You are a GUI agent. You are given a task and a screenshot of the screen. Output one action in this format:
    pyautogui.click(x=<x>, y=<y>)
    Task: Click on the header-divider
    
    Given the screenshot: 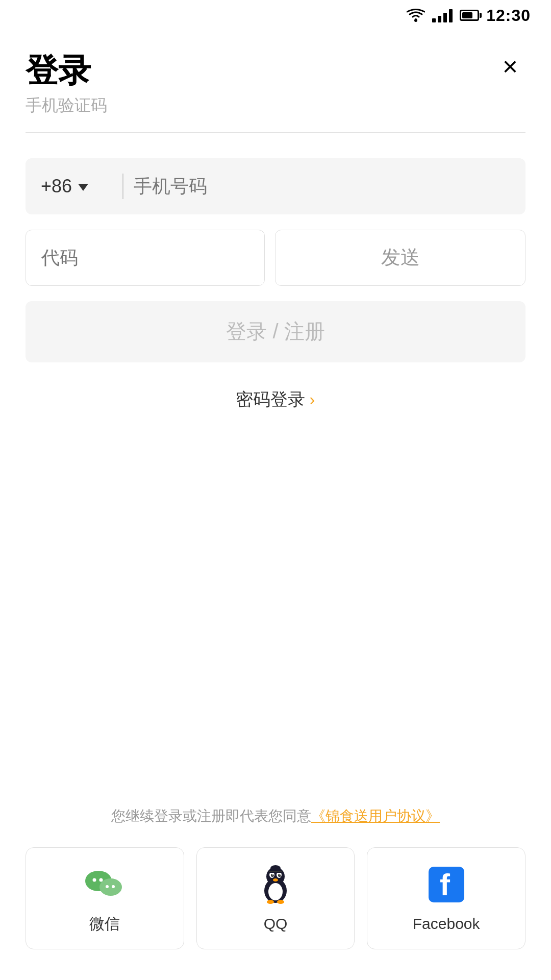 What is the action you would take?
    pyautogui.click(x=276, y=133)
    